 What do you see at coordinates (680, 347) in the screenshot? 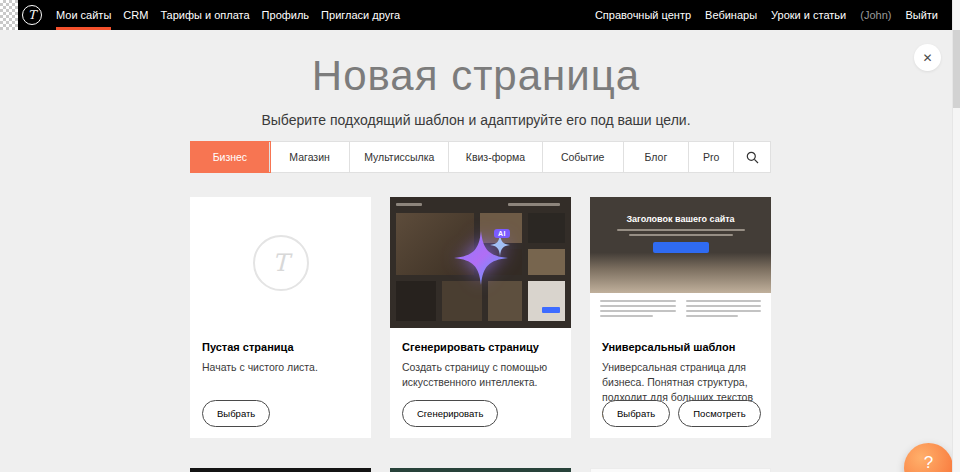
I see `card-title: Универсальный шаблон` at bounding box center [680, 347].